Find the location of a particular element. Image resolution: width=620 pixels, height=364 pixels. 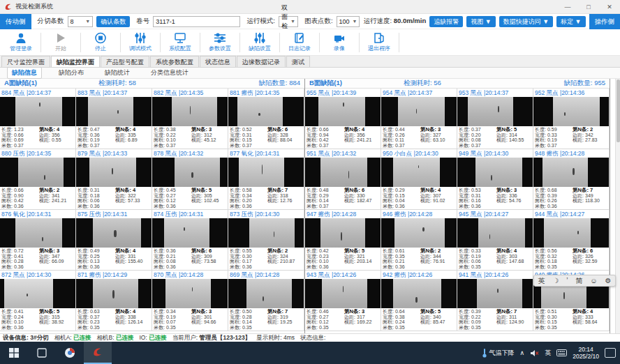

chart-points-select: 100▼ is located at coordinates (348, 22).